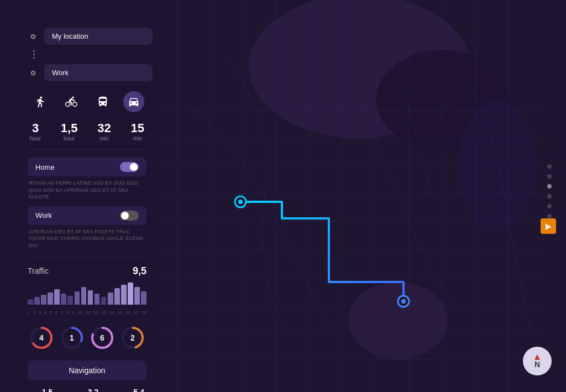  I want to click on transport-section, so click(87, 102).